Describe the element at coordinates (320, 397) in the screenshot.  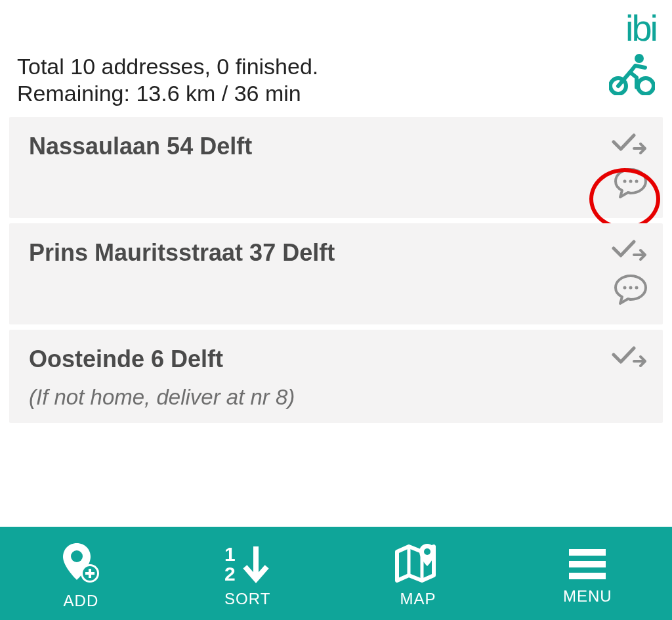
I see `address-note: (If not home, deliver at nr 8)` at that location.